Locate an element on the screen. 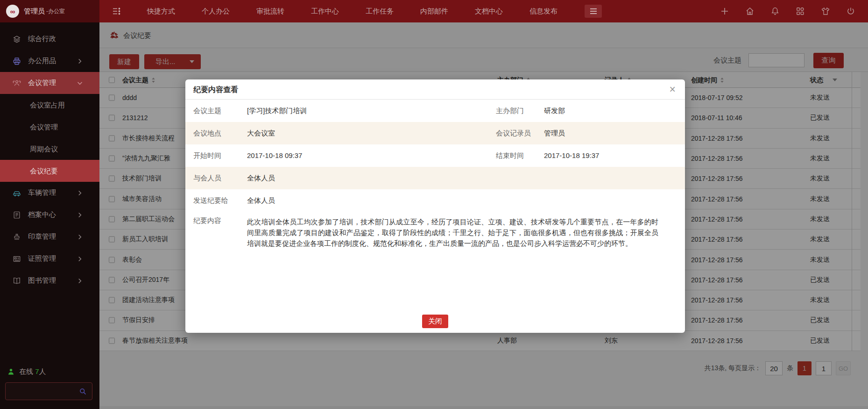 The height and width of the screenshot is (409, 868). modal-field-row: 会议主题[学习]技术部门培训主办部门研发部 is located at coordinates (435, 111).